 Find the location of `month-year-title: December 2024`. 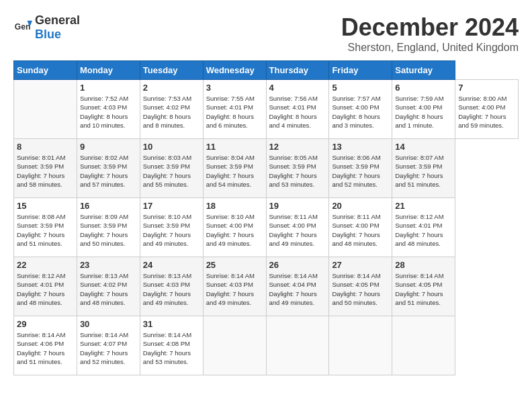

month-year-title: December 2024 is located at coordinates (430, 28).